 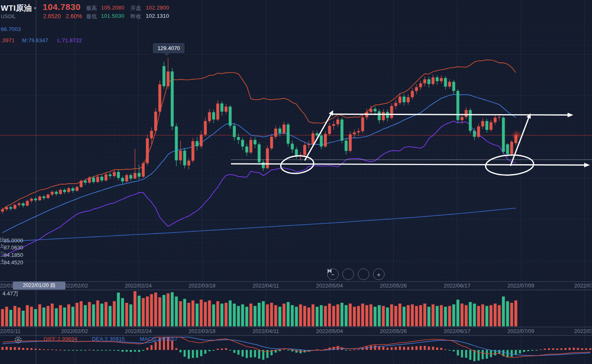 What do you see at coordinates (108, 339) in the screenshot?
I see `macd-dea-value: DEA:2.30915` at bounding box center [108, 339].